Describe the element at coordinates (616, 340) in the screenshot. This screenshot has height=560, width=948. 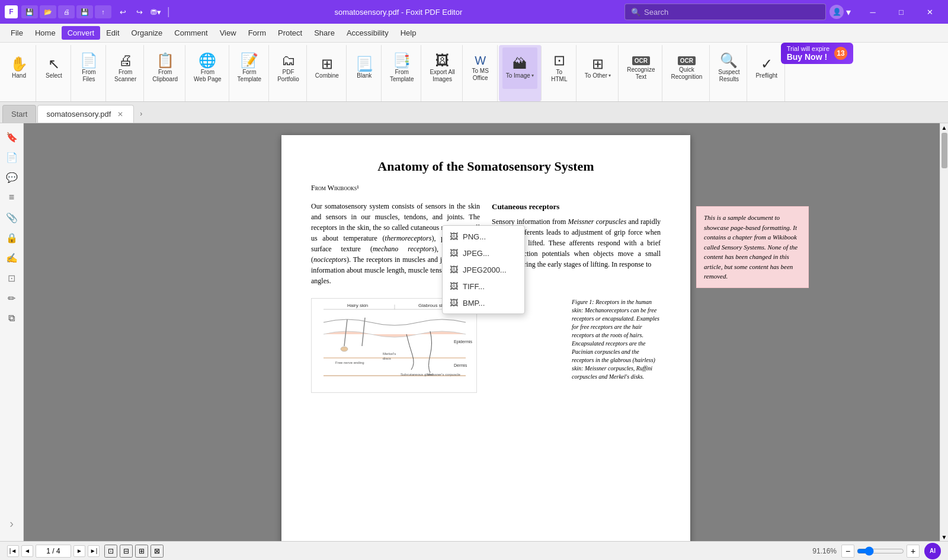
I see `figure-caption: Figure 1: Receptors in the human skin: M…` at that location.